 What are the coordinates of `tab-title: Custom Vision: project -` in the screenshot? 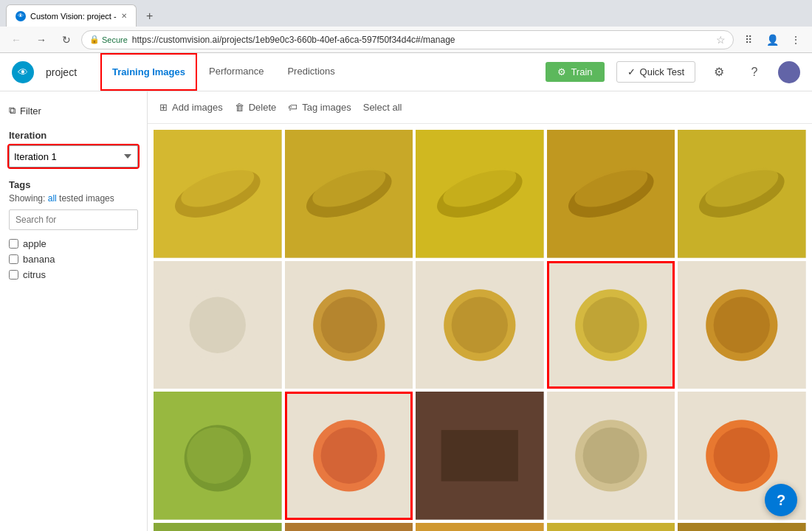 It's located at (74, 16).